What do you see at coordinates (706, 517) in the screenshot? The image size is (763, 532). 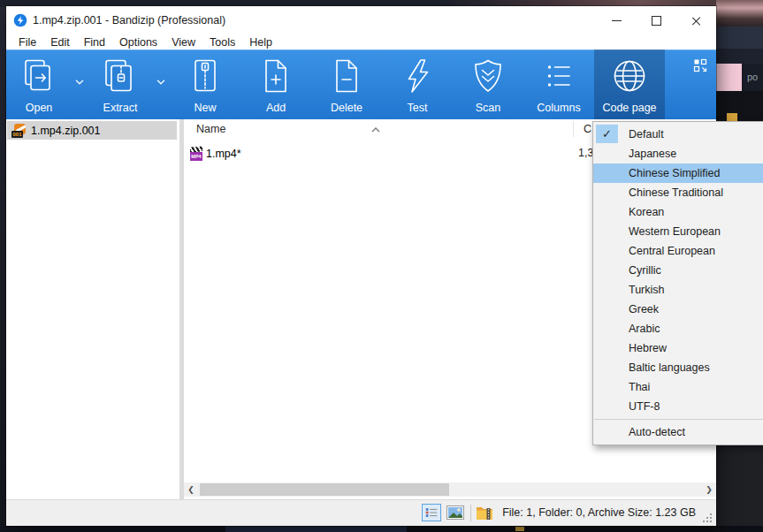 I see `resize-grip` at bounding box center [706, 517].